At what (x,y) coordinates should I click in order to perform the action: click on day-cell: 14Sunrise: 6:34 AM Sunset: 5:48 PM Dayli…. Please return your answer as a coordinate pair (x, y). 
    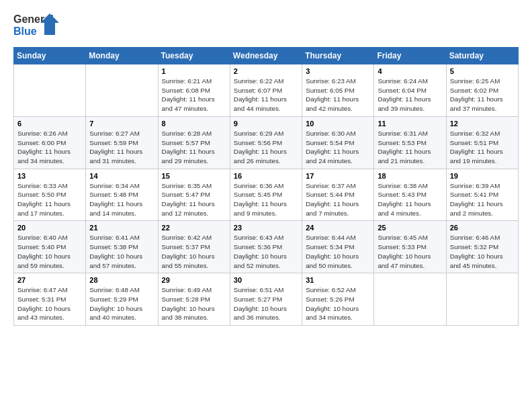
    Looking at the image, I should click on (122, 195).